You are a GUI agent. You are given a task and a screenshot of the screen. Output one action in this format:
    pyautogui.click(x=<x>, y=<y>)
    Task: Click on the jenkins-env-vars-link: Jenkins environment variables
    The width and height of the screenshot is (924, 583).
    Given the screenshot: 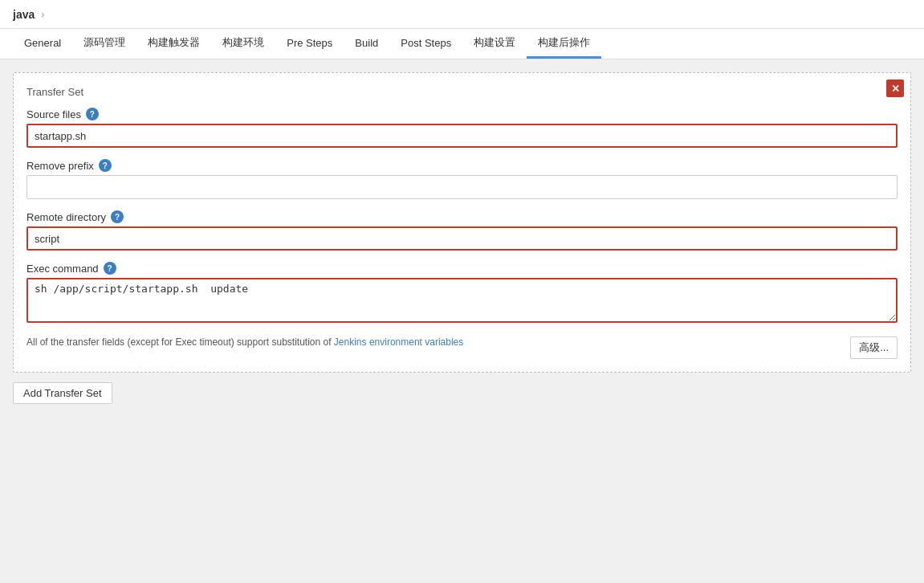 What is the action you would take?
    pyautogui.click(x=398, y=342)
    